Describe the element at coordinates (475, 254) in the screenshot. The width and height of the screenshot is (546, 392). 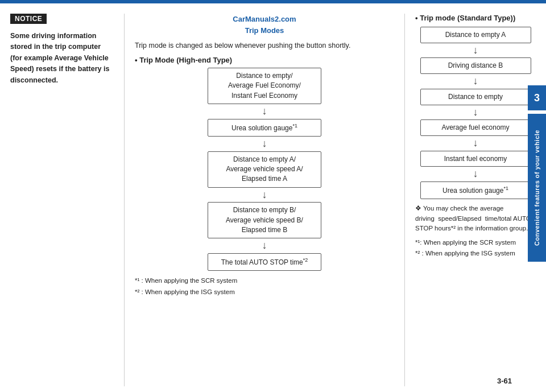
I see `right-footnote-2: *² : When applying the ISG system` at that location.